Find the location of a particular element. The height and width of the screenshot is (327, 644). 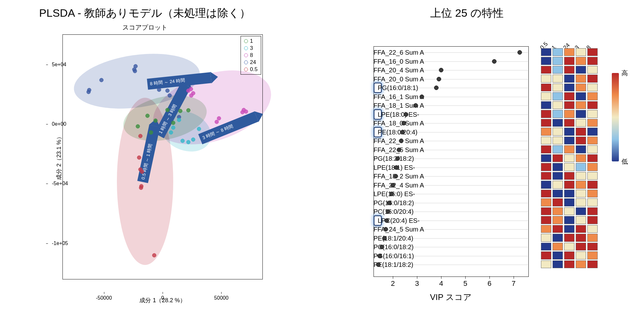

legend-label: 0.5 is located at coordinates (254, 69).